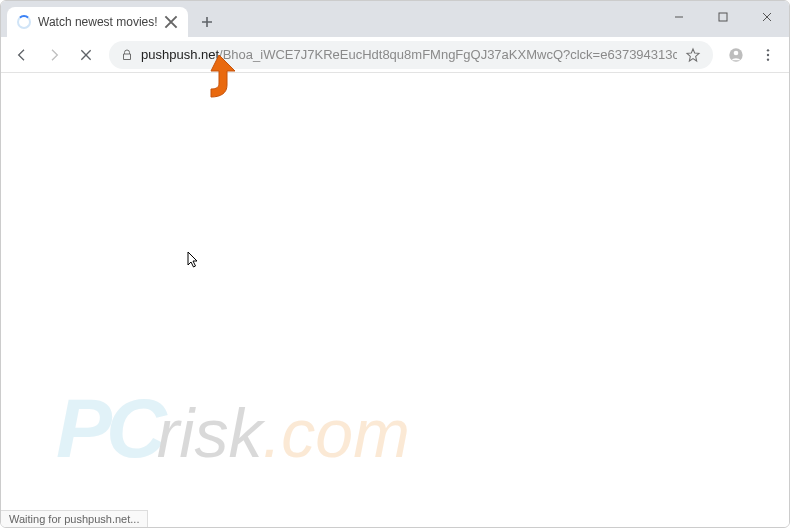 Image resolution: width=790 pixels, height=528 pixels. Describe the element at coordinates (768, 55) in the screenshot. I see `menu-button` at that location.